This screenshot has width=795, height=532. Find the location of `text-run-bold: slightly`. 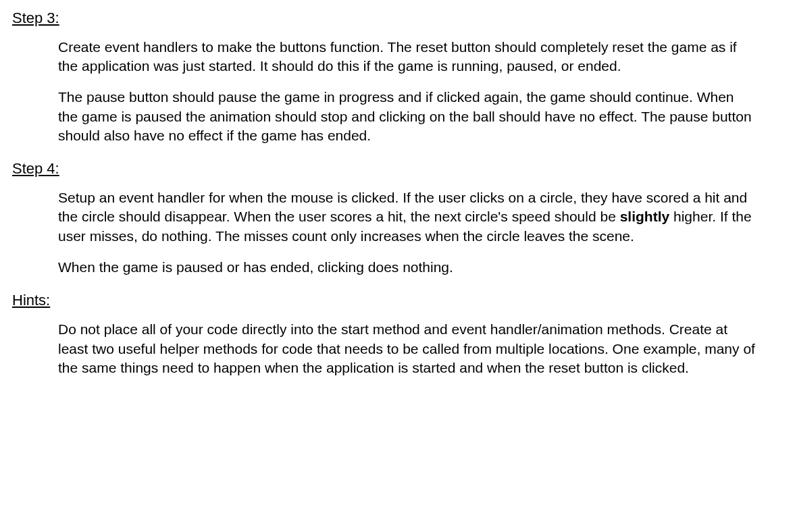

text-run-bold: slightly is located at coordinates (645, 216).